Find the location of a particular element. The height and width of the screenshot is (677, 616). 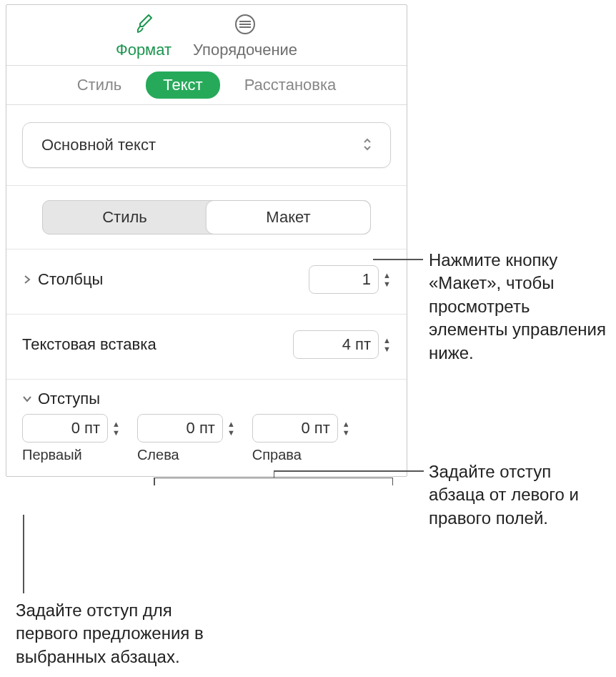

columns-stepper: 1 ▲ ▼ is located at coordinates (350, 280).